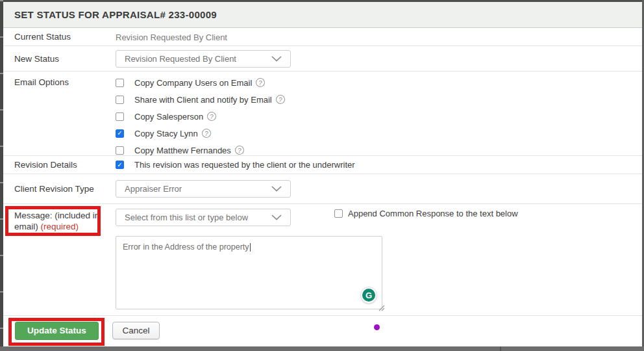 This screenshot has height=351, width=644. I want to click on option-copy-company-users: Copy Company Users on Email ?, so click(379, 83).